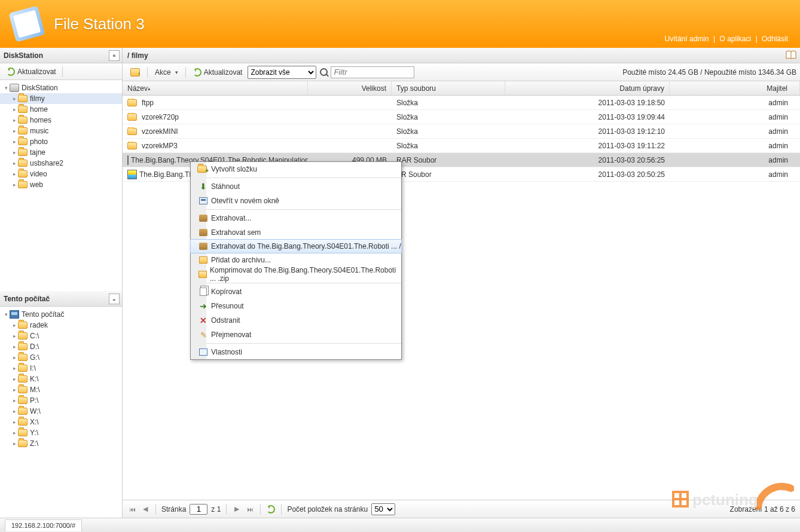 The width and height of the screenshot is (800, 532). I want to click on folder-up-icon, so click(135, 72).